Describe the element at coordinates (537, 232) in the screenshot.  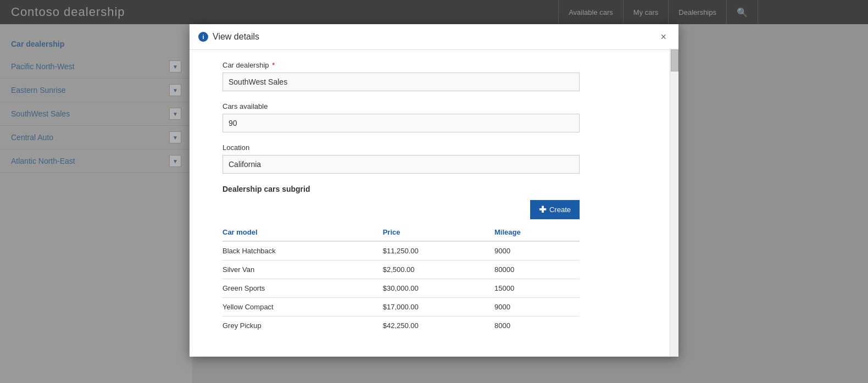
I see `col-mileage: Mileage` at that location.